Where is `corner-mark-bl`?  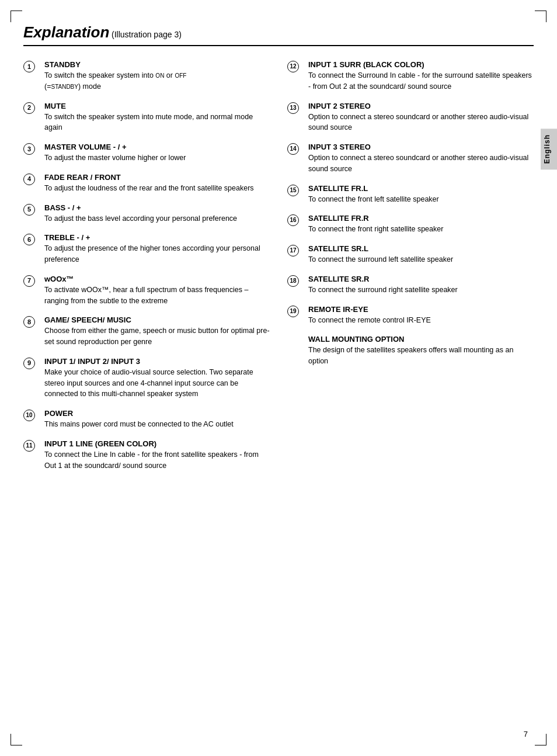 corner-mark-bl is located at coordinates (16, 740).